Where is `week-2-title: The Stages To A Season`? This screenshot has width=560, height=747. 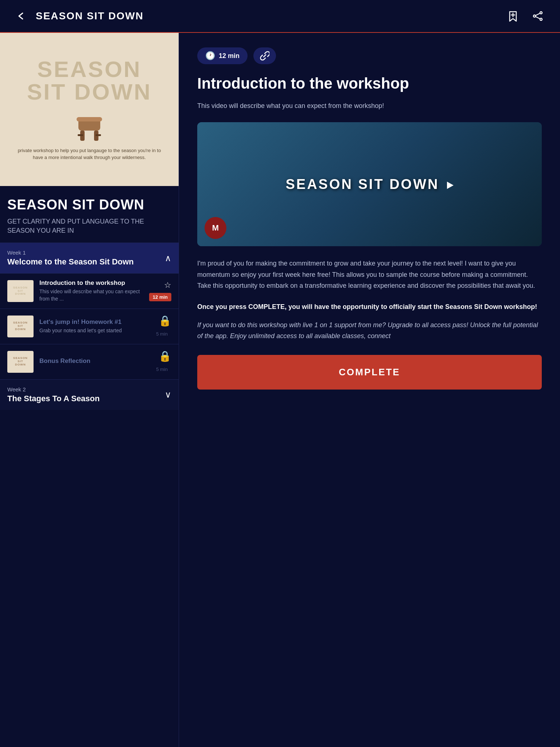 week-2-title: The Stages To A Season is located at coordinates (53, 399).